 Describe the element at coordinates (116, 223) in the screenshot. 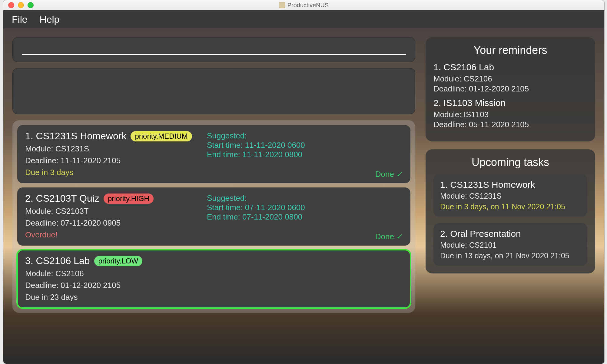

I see `task-deadline: Deadline: 07-11-2020 0905` at that location.